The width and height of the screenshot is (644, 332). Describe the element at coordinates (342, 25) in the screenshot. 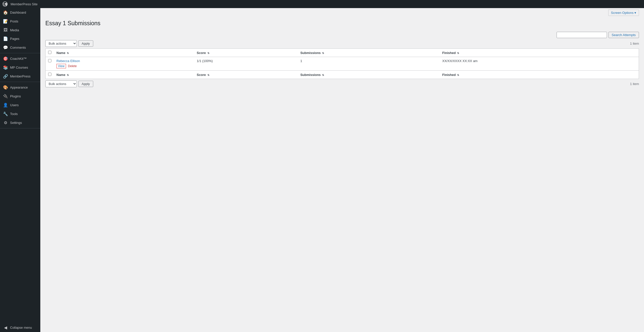

I see `page-header: Essay 1 Submissions` at that location.